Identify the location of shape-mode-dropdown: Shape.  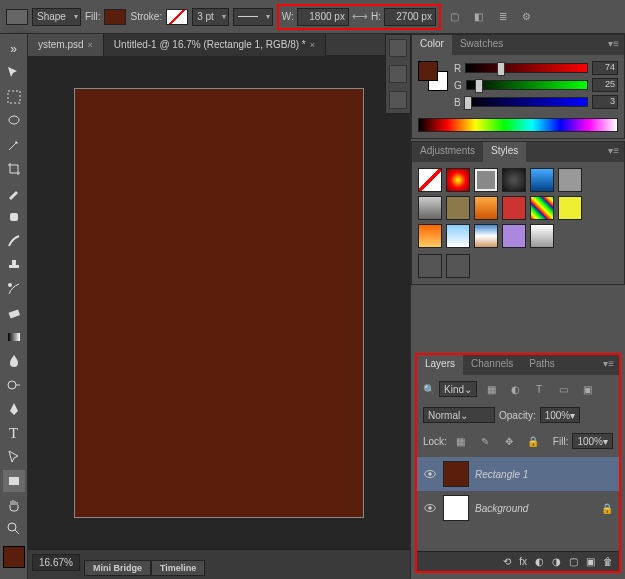
(56, 17).